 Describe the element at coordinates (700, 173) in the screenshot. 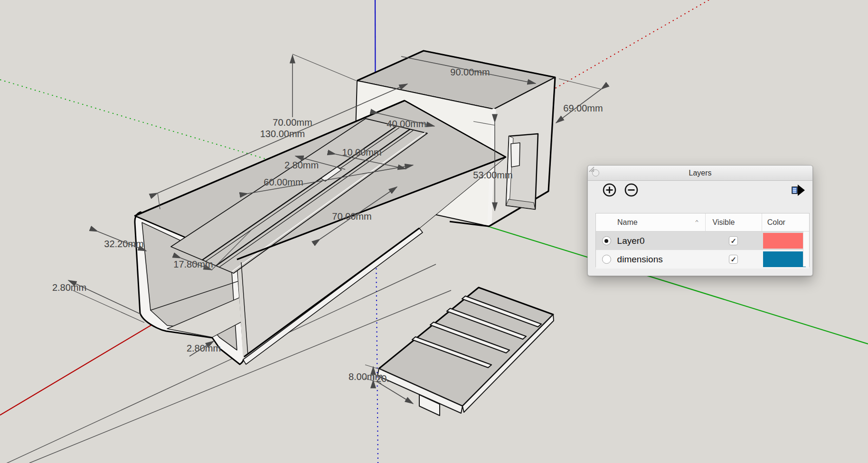

I see `layers-panel-title: Layers` at that location.